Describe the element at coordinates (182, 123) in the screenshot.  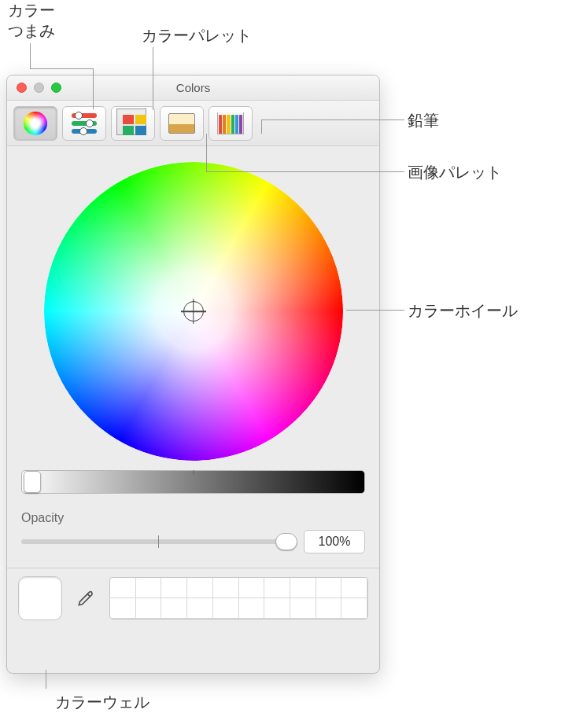
I see `image-icon` at that location.